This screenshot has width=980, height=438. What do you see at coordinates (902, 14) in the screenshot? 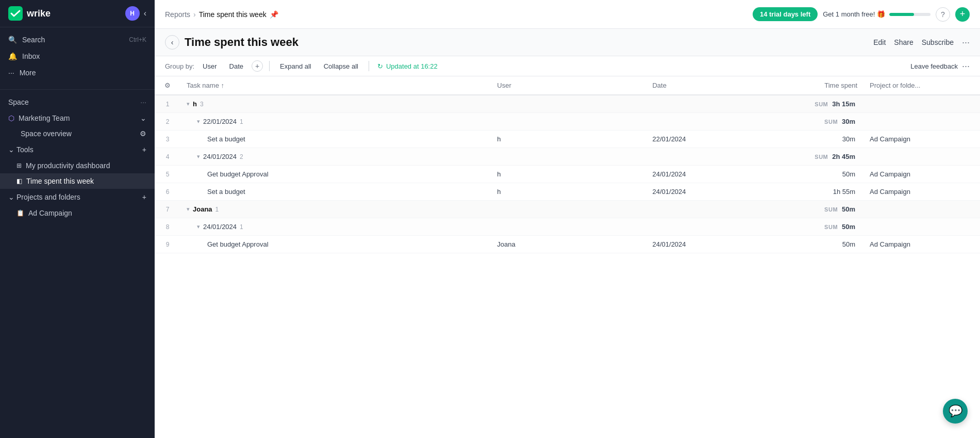
I see `trial-progress-fill` at bounding box center [902, 14].